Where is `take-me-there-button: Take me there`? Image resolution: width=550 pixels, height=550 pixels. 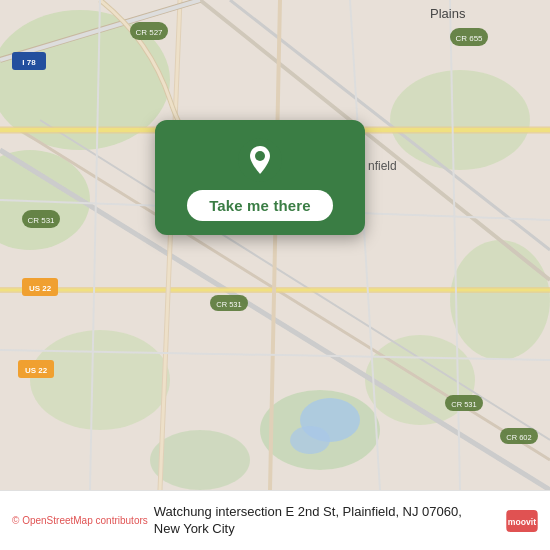 take-me-there-button: Take me there is located at coordinates (260, 206).